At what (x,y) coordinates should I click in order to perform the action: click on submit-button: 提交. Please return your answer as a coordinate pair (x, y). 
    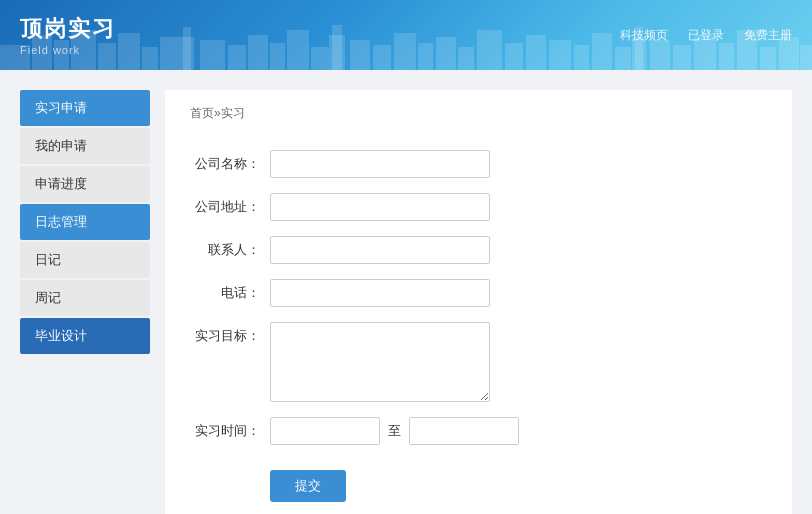
    Looking at the image, I should click on (308, 486).